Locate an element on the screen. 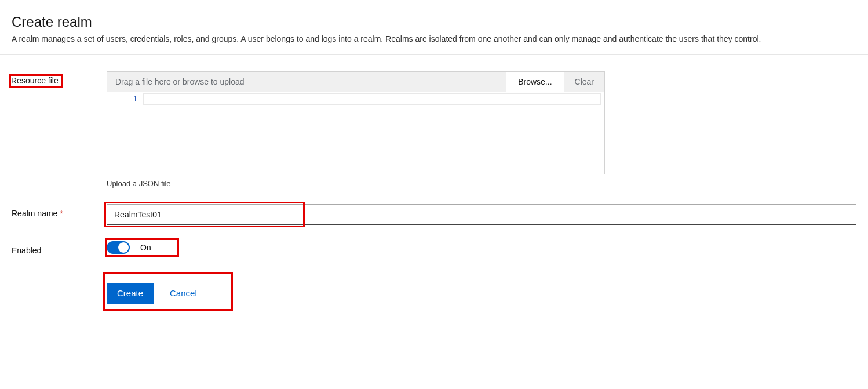 The image size is (868, 389). file-dropzone: Drag a file here or browse to upload Bro… is located at coordinates (356, 82).